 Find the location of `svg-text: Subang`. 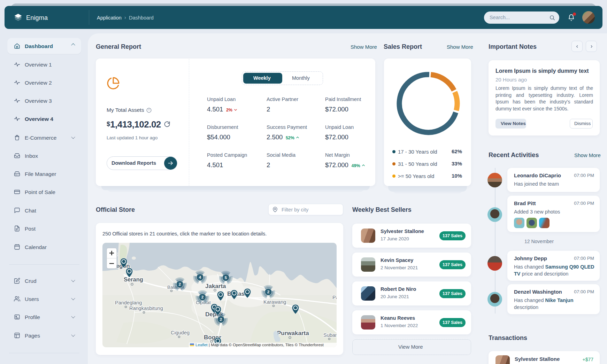

svg-text: Subang is located at coordinates (330, 335).